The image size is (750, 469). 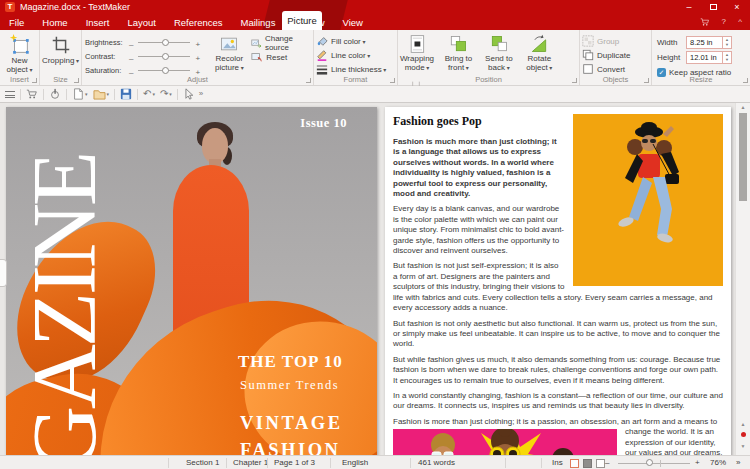 I want to click on open-document-button: ▾, so click(x=102, y=94).